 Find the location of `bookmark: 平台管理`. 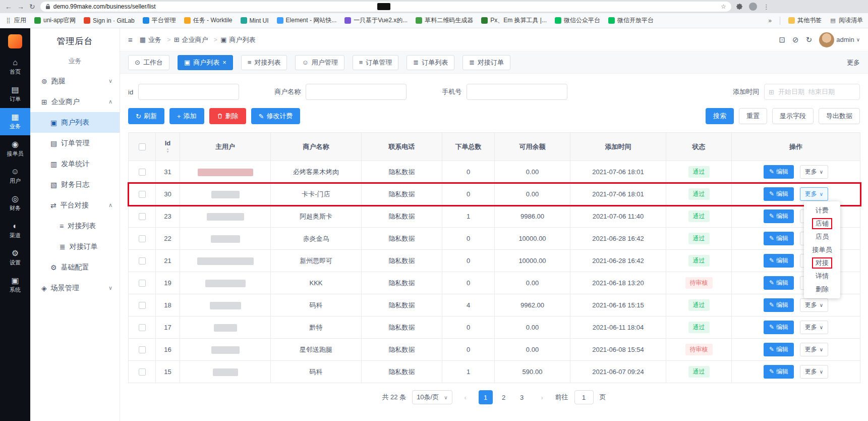

bookmark: 平台管理 is located at coordinates (159, 20).